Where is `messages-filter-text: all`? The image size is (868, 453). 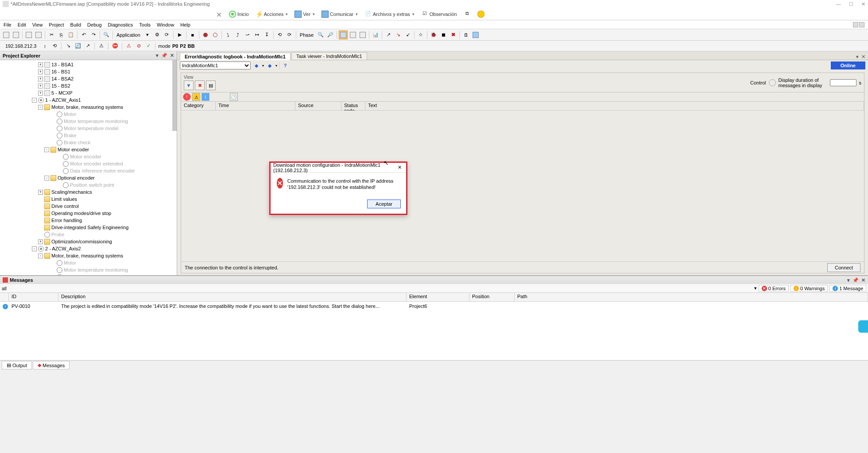 messages-filter-text: all is located at coordinates (377, 288).